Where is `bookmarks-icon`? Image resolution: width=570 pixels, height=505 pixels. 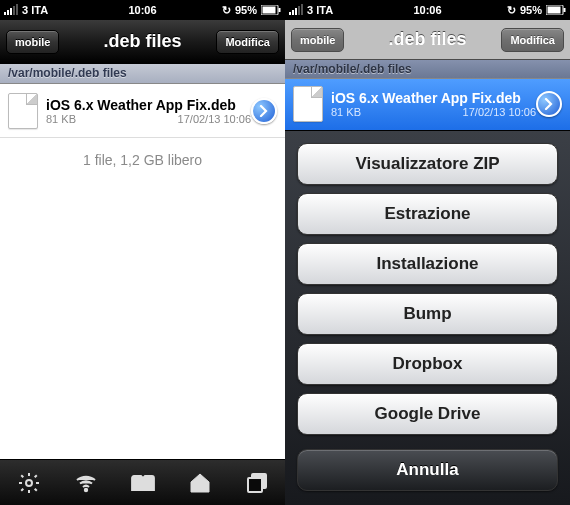
bookmarks-icon is located at coordinates (143, 483).